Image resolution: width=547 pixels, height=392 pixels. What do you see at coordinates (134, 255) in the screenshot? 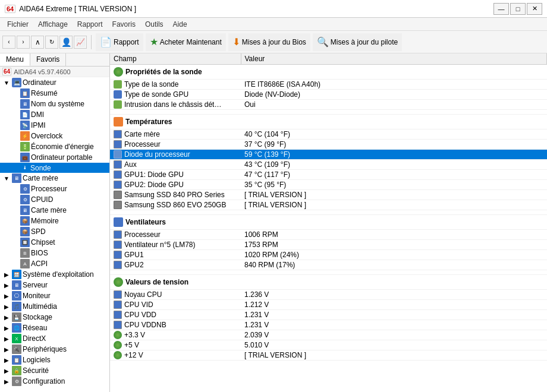
I see `gpu1-fan-champ: GPU1` at bounding box center [134, 255].